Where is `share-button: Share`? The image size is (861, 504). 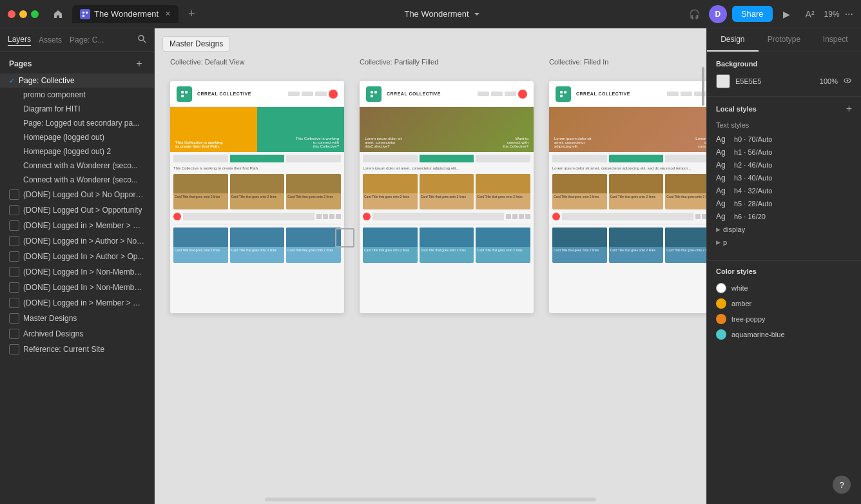 share-button: Share is located at coordinates (753, 14).